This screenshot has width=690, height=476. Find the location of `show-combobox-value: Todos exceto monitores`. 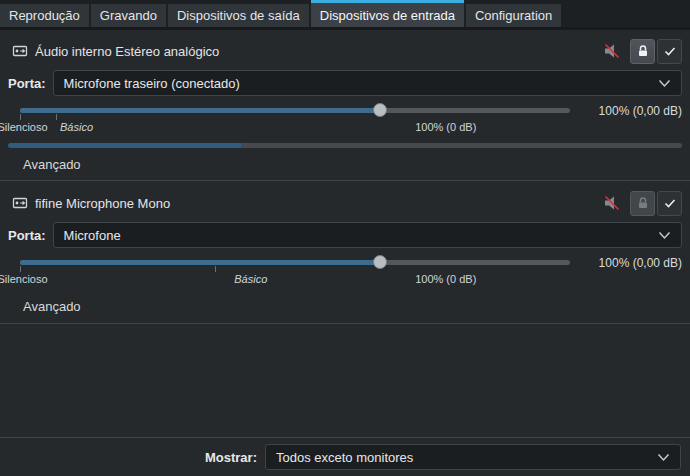

show-combobox-value: Todos exceto monitores is located at coordinates (466, 458).